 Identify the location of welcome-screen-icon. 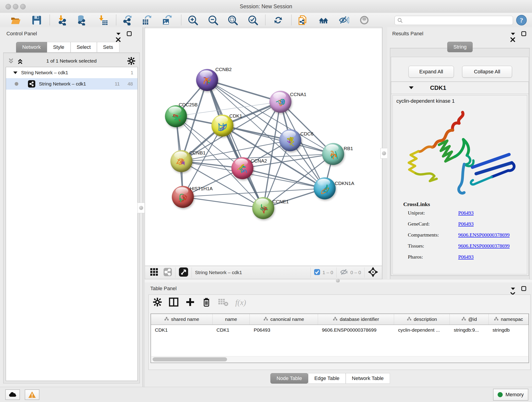
(323, 20).